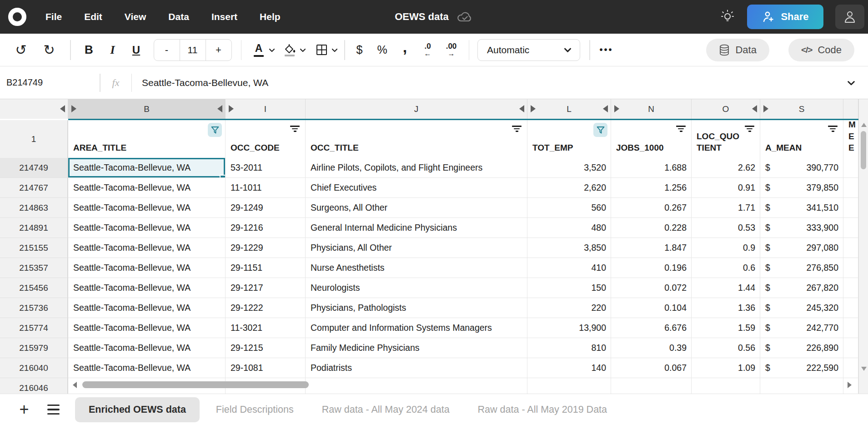 The width and height of the screenshot is (868, 425). Describe the element at coordinates (600, 130) in the screenshot. I see `filter-active-icon` at that location.